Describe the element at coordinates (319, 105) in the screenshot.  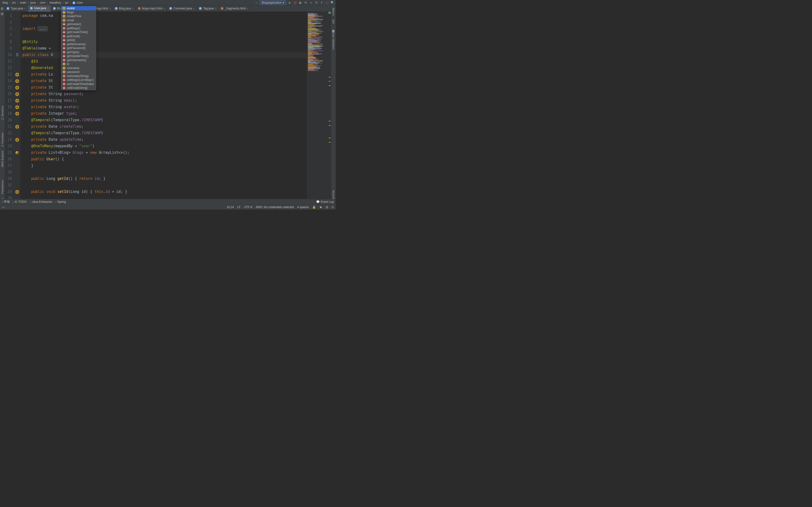
I see `code-minimap` at that location.